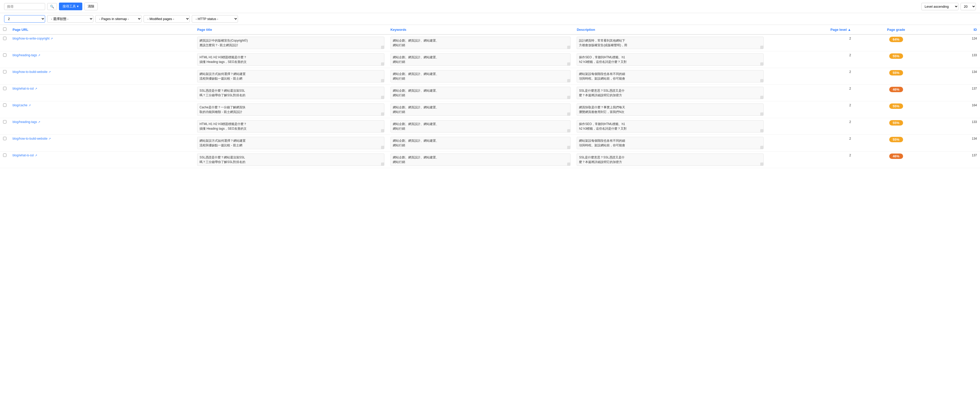  What do you see at coordinates (959, 126) in the screenshot?
I see `row-id-cell: 133` at bounding box center [959, 126].